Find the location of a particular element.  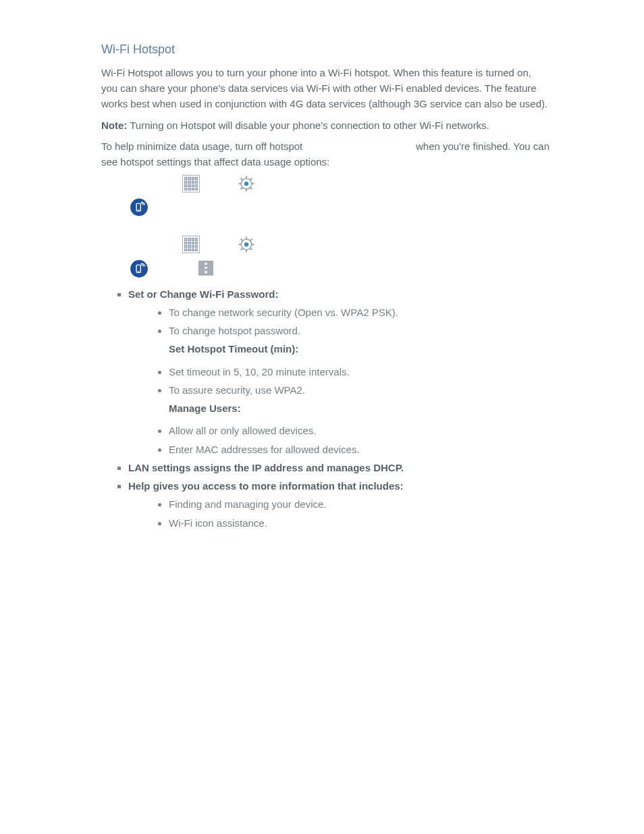

opt-lan-title: LAN settings assigns the IP address and … is located at coordinates (266, 467).